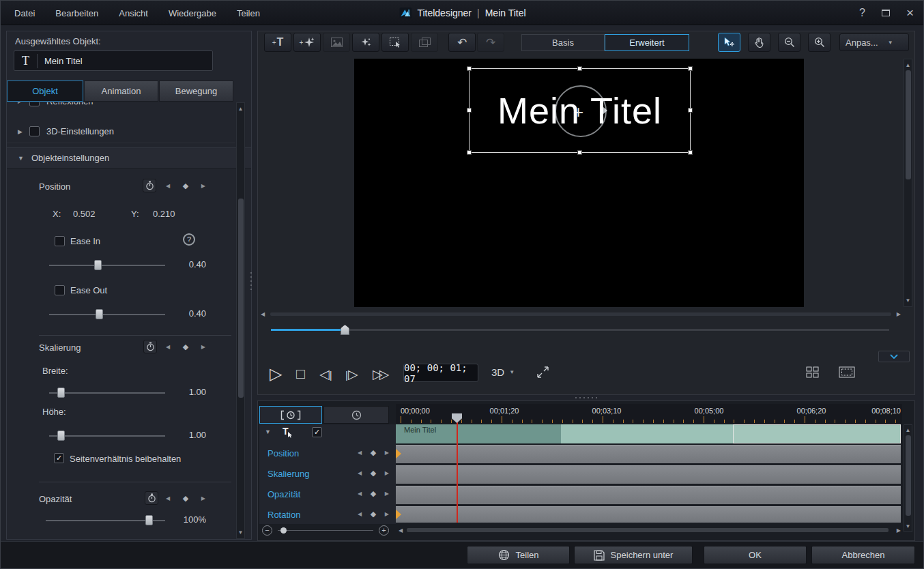 The width and height of the screenshot is (924, 569). What do you see at coordinates (650, 530) in the screenshot?
I see `timeline-hscrollbar: ◀ ▶` at bounding box center [650, 530].